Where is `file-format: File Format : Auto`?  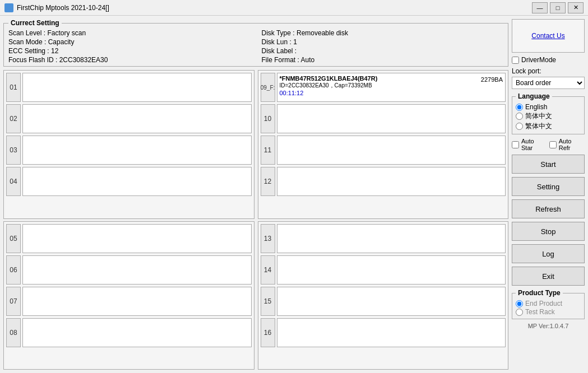
file-format: File Format : Auto is located at coordinates (383, 60).